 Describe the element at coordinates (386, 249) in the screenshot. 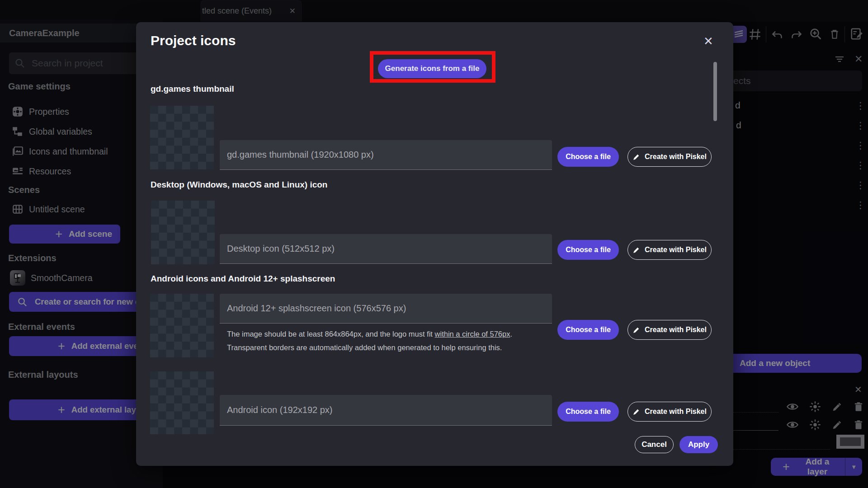

I see `desktop-icon-file-field: Desktop icon (512x512 px)` at that location.